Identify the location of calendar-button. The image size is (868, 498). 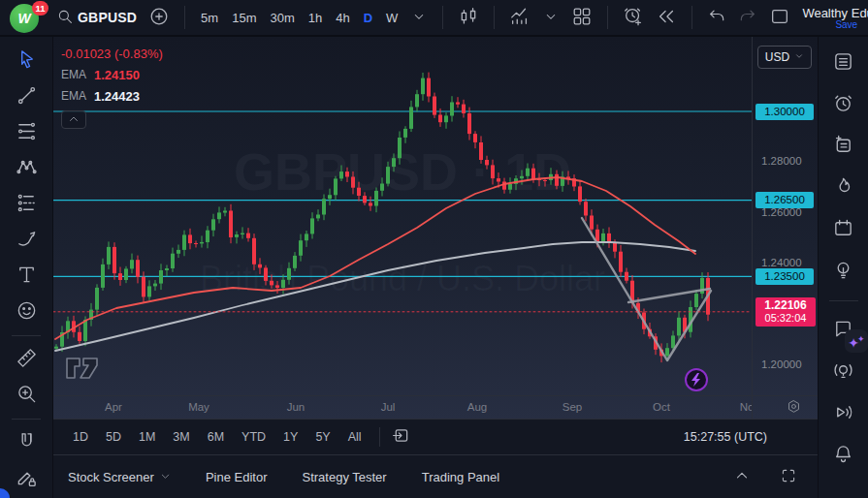
(844, 230).